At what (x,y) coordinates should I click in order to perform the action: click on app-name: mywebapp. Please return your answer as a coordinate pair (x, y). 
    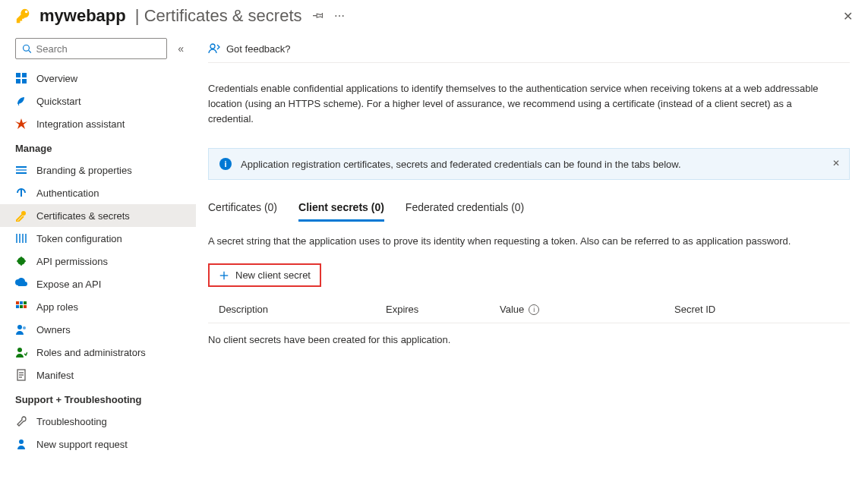
    Looking at the image, I should click on (83, 16).